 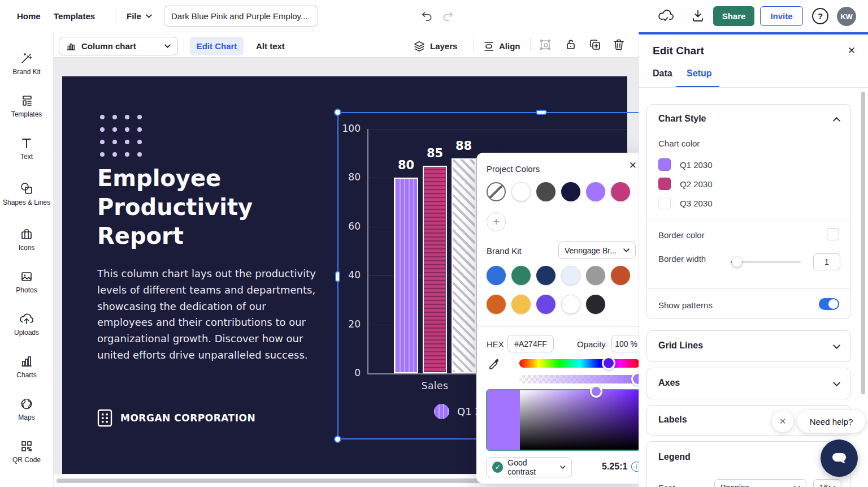 What do you see at coordinates (749, 346) in the screenshot?
I see `grid-lines-card: Grid Lines` at bounding box center [749, 346].